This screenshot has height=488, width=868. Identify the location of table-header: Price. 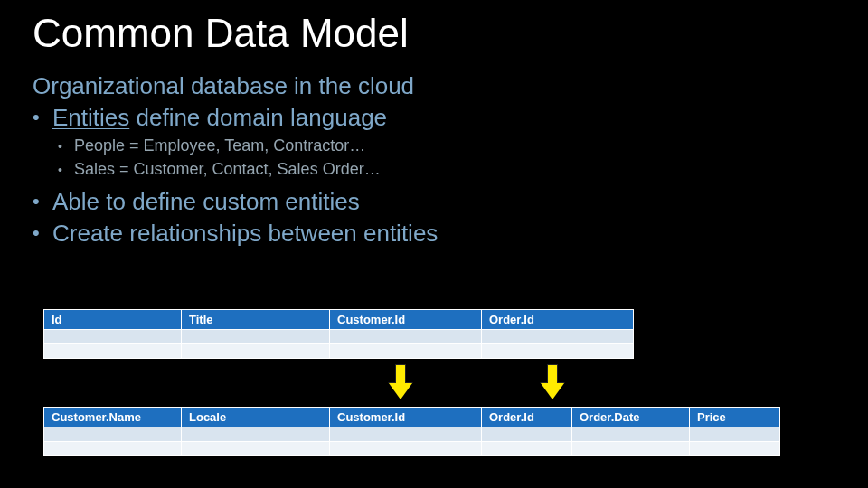
(735, 418).